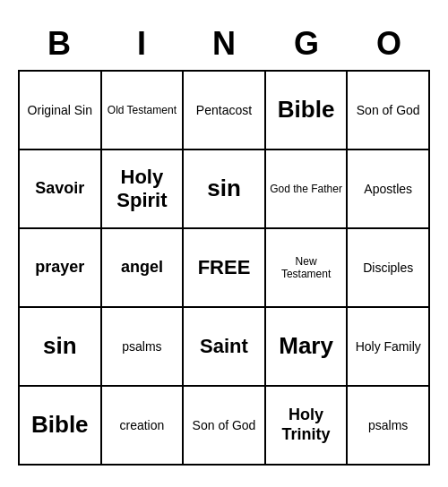  Describe the element at coordinates (224, 46) in the screenshot. I see `bingo-header: BINGO` at that location.